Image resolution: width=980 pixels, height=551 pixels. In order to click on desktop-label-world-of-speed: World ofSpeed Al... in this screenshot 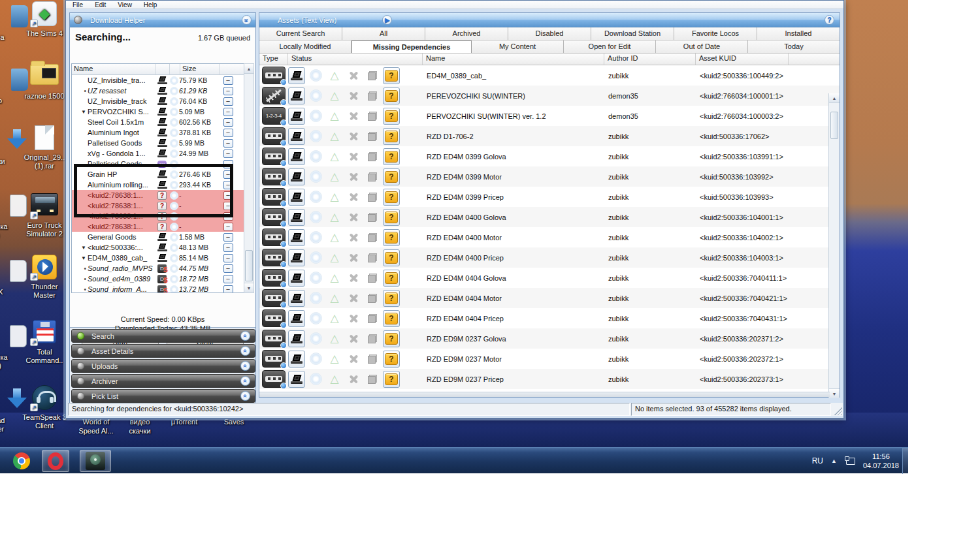, I will do `click(96, 426)`.